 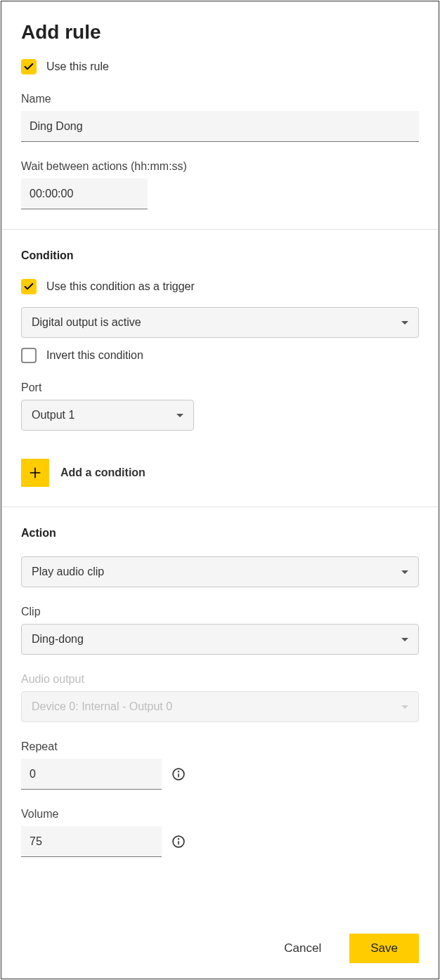 I want to click on condition-type-select: Digital output is active, so click(x=220, y=322).